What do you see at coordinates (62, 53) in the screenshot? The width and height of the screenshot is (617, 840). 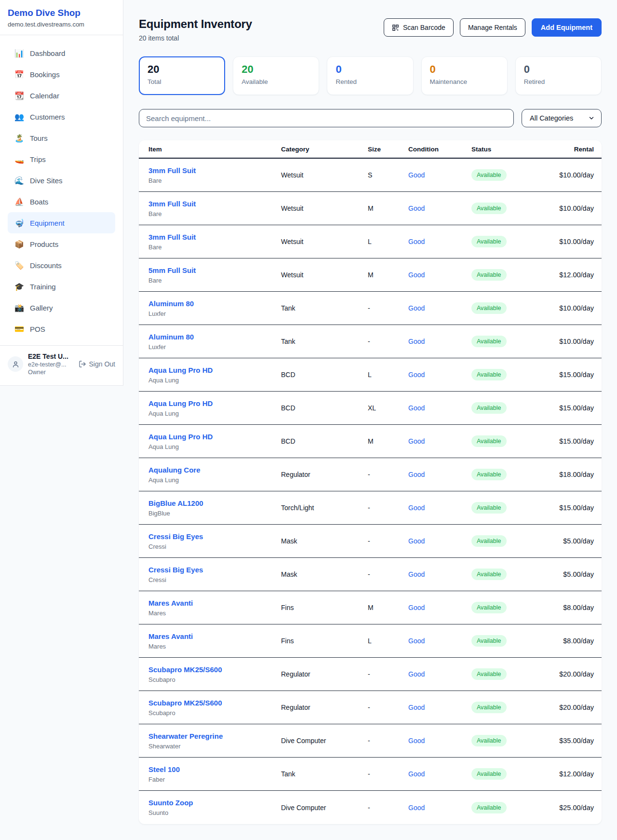 I see `sidebar-item-dashboard: 📊 Dashboard` at bounding box center [62, 53].